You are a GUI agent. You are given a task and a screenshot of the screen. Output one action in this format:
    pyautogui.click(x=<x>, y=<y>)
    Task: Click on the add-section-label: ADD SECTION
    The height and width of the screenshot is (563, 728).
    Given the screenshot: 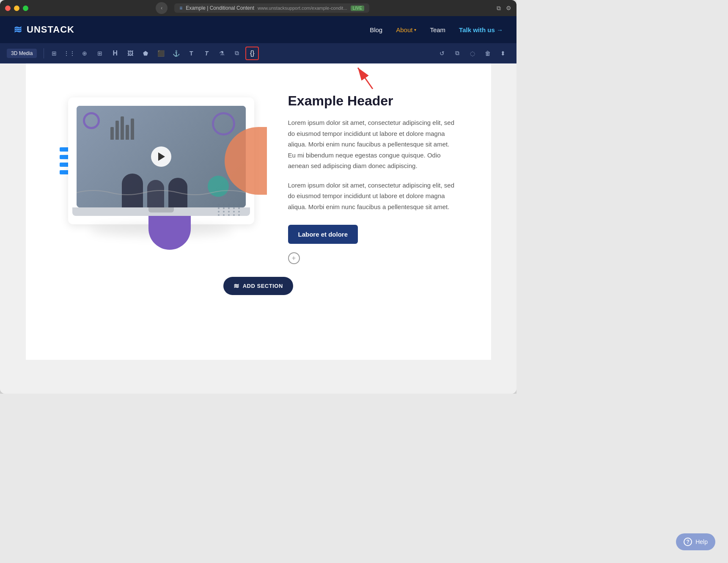 What is the action you would take?
    pyautogui.click(x=263, y=286)
    